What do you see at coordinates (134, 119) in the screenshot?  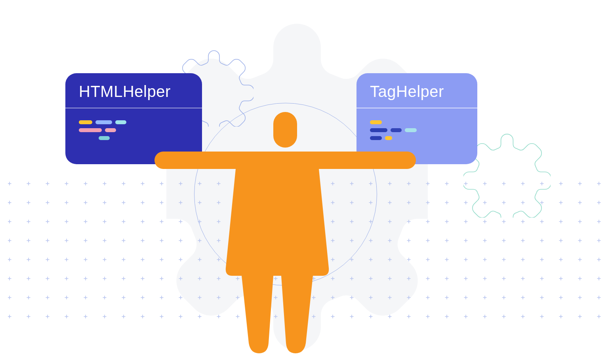 I see `html-helper-card: HTMLHelper` at bounding box center [134, 119].